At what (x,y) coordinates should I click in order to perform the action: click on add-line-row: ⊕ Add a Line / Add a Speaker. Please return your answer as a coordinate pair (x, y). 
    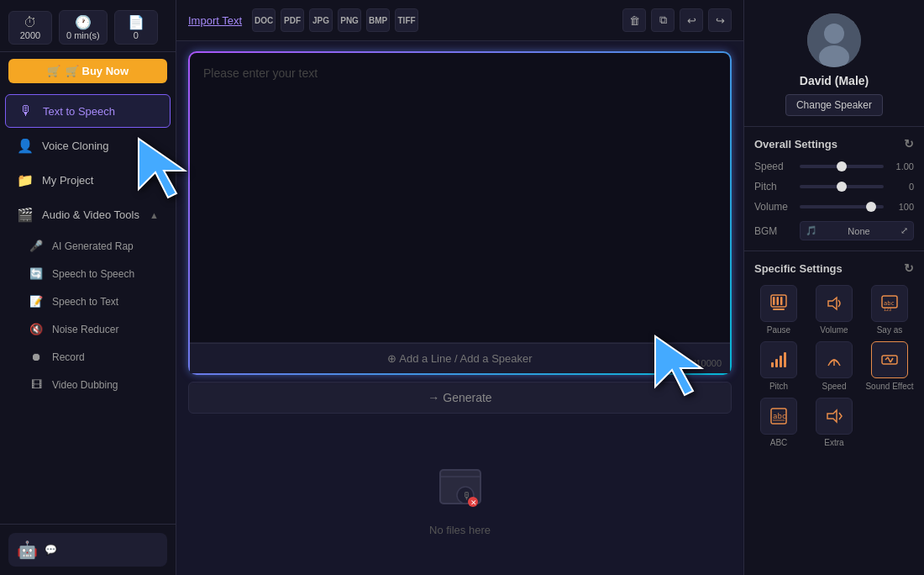
    Looking at the image, I should click on (460, 358).